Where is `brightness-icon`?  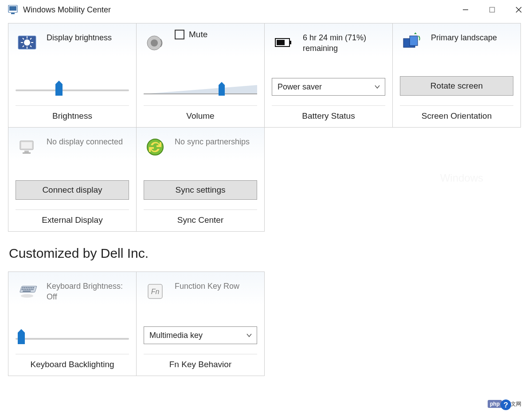
brightness-icon is located at coordinates (27, 43).